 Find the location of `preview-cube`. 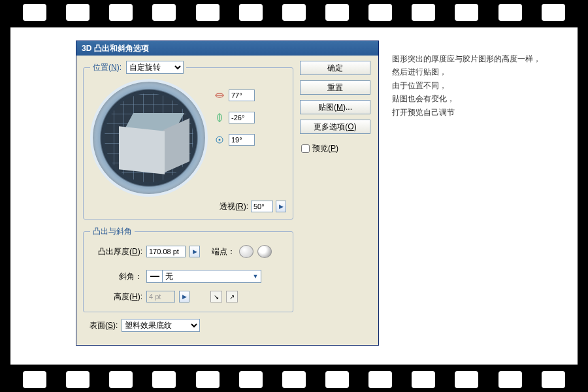

preview-cube is located at coordinates (155, 146).